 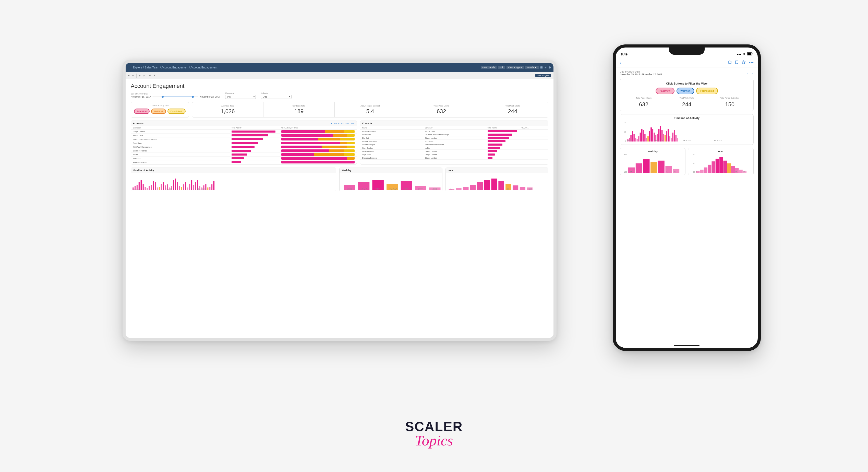 What do you see at coordinates (154, 76) in the screenshot?
I see `pause-icon: ⏸` at bounding box center [154, 76].